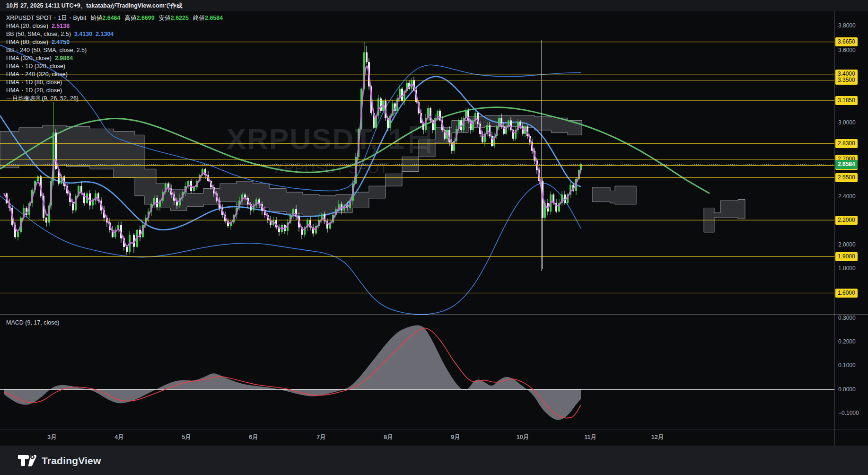 This screenshot has width=868, height=475. What do you see at coordinates (37, 74) in the screenshot?
I see `indicator-label: HMA・240 (320, close)` at bounding box center [37, 74].